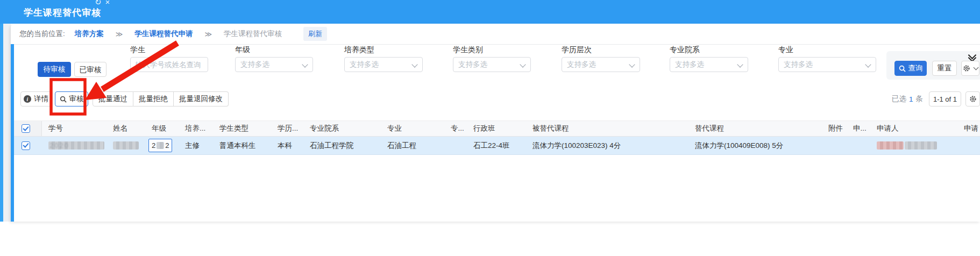  Describe the element at coordinates (74, 129) in the screenshot. I see `column-header-1: 学号` at that location.